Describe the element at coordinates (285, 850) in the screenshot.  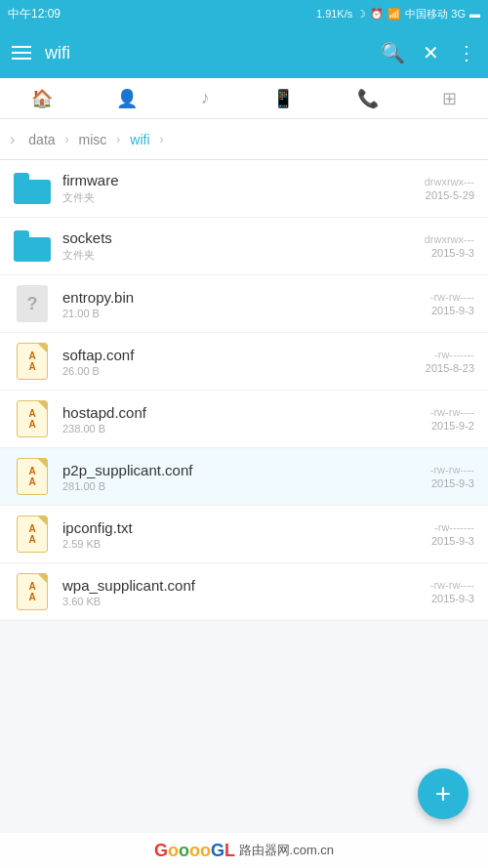
I see `watermark-rest: 路由器网.com.cn` at that location.